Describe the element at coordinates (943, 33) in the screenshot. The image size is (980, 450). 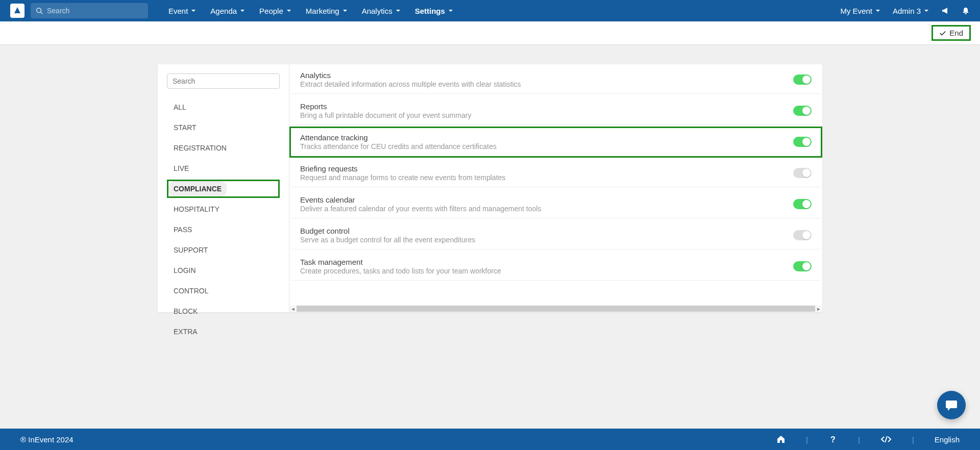
I see `check-icon` at that location.